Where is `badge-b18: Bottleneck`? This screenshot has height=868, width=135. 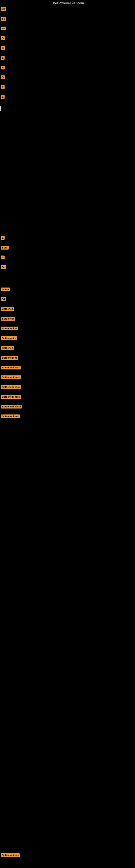 badge-b18: Bottleneck is located at coordinates (8, 319).